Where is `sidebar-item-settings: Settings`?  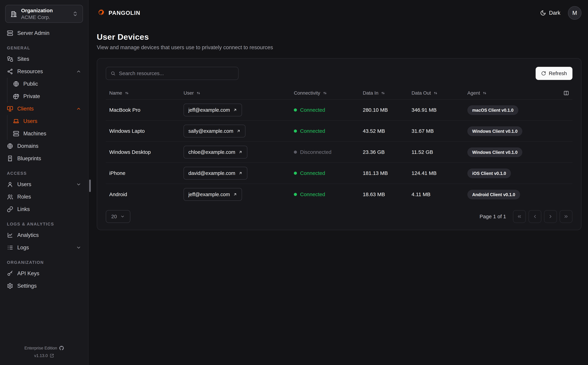 sidebar-item-settings: Settings is located at coordinates (44, 286).